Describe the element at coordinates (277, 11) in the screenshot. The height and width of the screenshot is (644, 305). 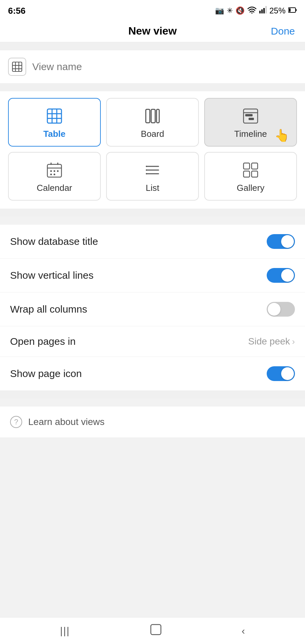
I see `battery-percent: 25%` at that location.